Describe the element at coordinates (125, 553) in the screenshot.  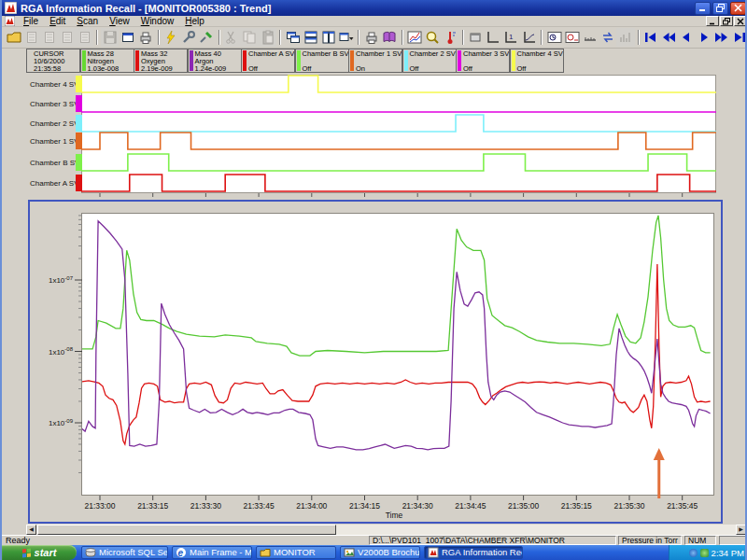
I see `taskbar-task-1: Microsoft SQL Server ...` at that location.